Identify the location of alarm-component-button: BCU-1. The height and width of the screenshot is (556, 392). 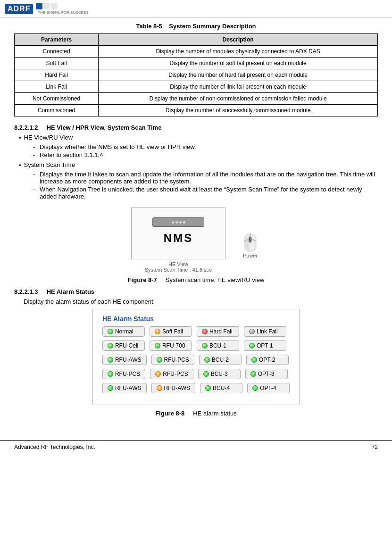
(218, 346).